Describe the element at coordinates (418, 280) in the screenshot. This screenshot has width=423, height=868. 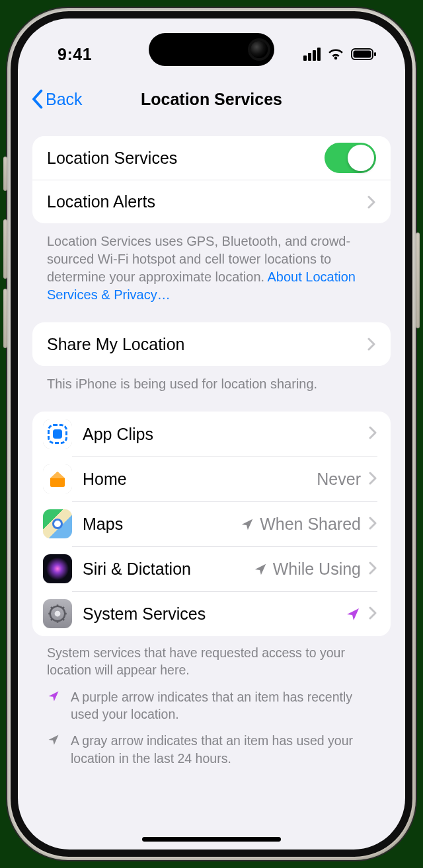
I see `power-button` at that location.